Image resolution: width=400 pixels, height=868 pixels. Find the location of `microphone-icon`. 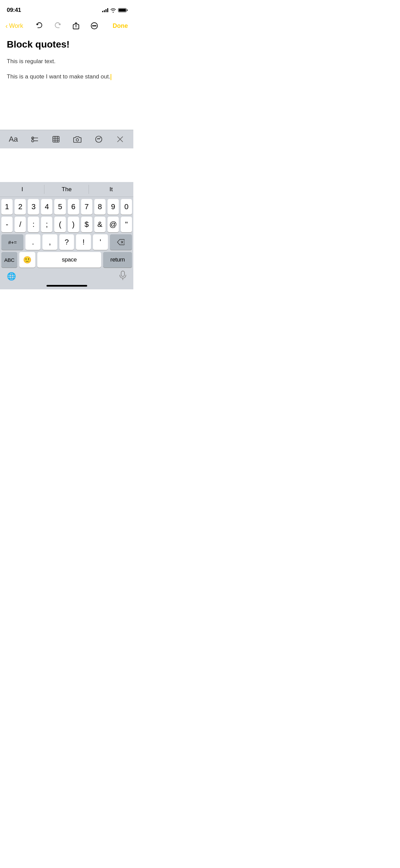

microphone-icon is located at coordinates (123, 276).